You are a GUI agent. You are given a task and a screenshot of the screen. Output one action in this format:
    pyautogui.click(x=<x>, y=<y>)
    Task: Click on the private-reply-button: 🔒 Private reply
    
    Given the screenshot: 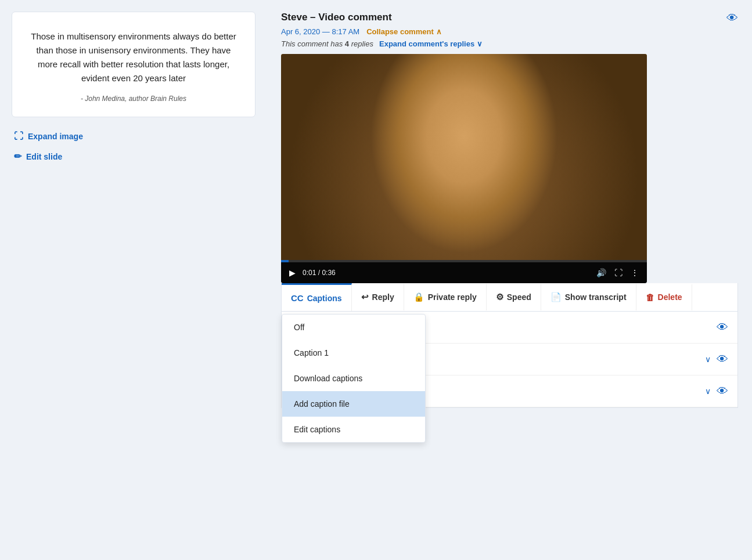 What is the action you would take?
    pyautogui.click(x=445, y=297)
    